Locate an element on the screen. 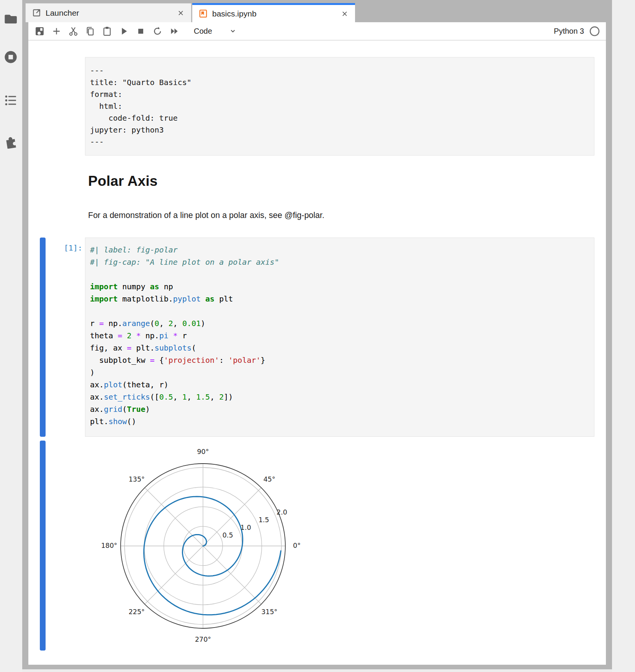 Image resolution: width=635 pixels, height=672 pixels. cell-type-select: Code is located at coordinates (203, 31).